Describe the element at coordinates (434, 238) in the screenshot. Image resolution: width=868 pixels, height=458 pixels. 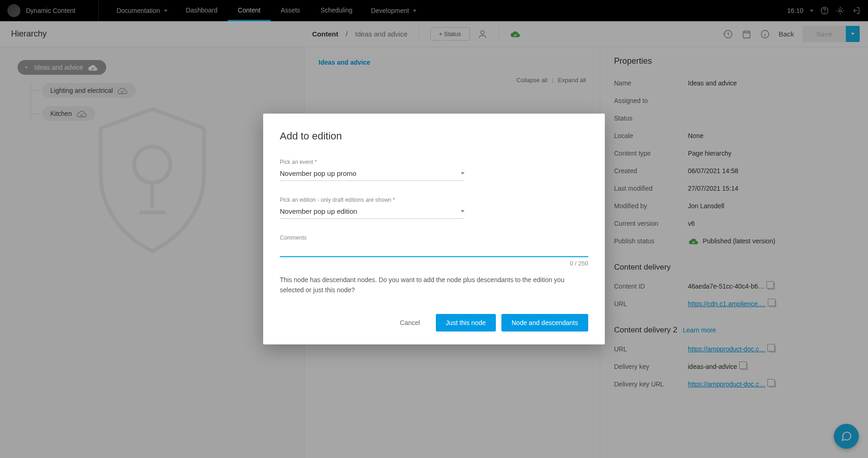
I see `comments-field-label: Comments` at that location.